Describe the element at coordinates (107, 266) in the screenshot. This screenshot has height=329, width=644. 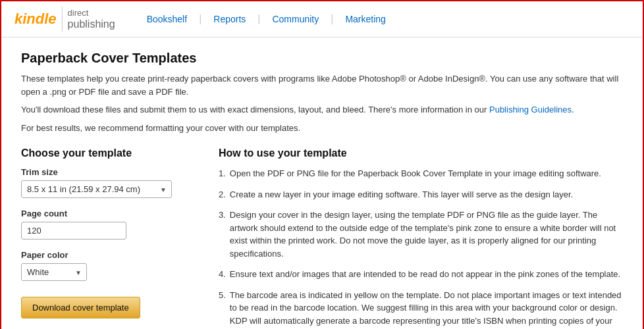
I see `paper-color-group: Paper color White Cream ▼` at that location.